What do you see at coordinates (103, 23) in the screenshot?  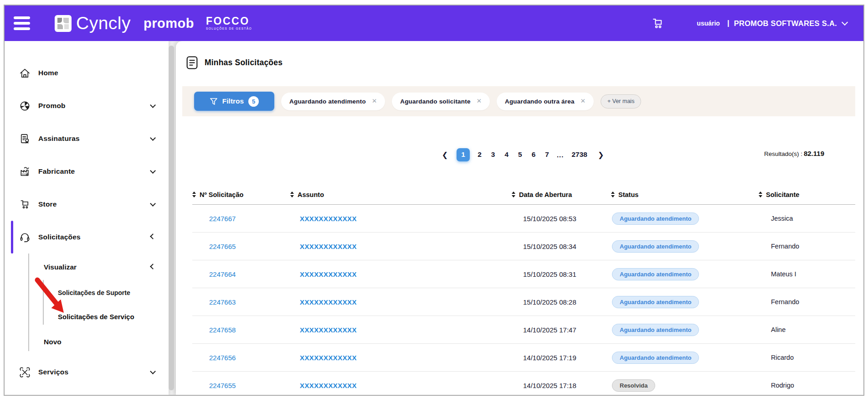 I see `cyncly-wordmark: Cyncly` at bounding box center [103, 23].